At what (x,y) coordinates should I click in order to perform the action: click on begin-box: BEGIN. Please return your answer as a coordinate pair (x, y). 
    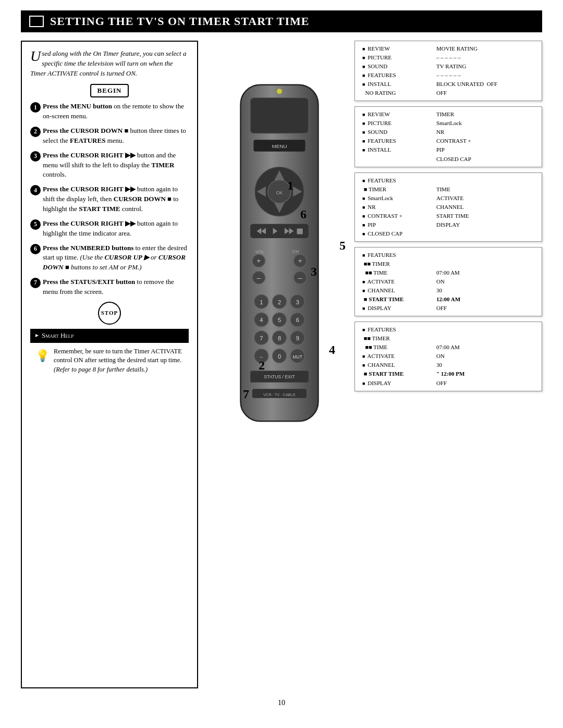
    Looking at the image, I should click on (109, 91).